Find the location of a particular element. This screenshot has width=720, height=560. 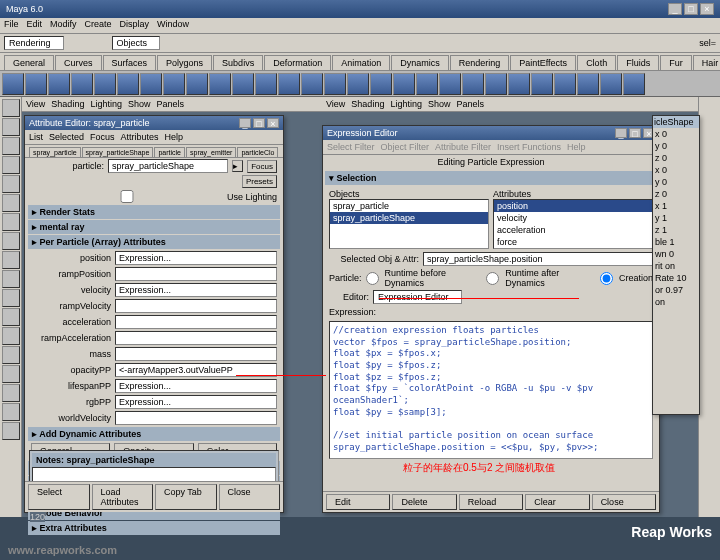

sel-obj-field is located at coordinates (538, 259).